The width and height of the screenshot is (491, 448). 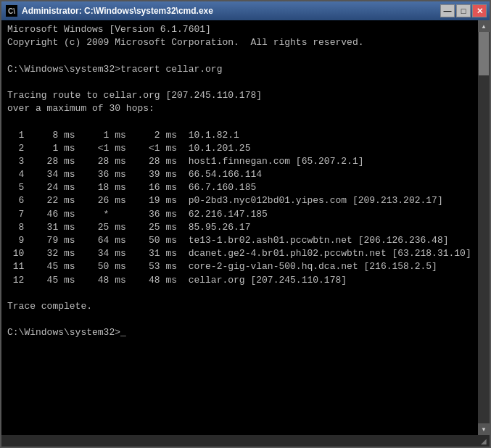 I want to click on minimize-button: —, so click(x=447, y=11).